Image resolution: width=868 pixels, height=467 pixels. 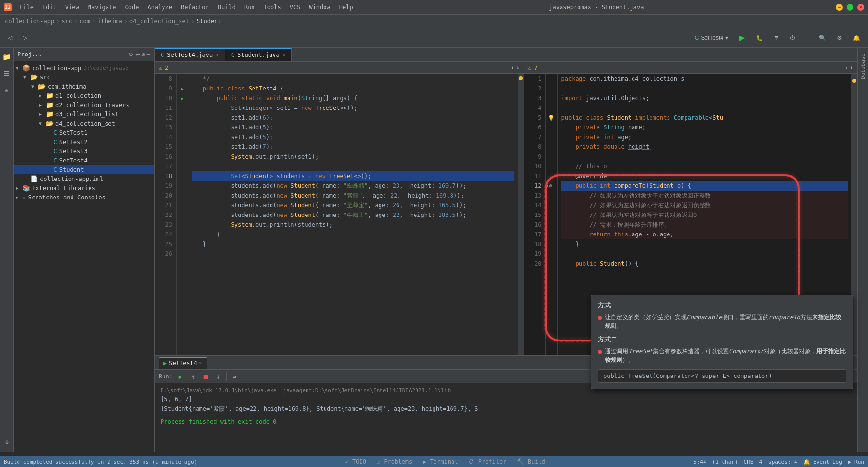 I want to click on run-gutter-9: ▶, so click(x=182, y=89).